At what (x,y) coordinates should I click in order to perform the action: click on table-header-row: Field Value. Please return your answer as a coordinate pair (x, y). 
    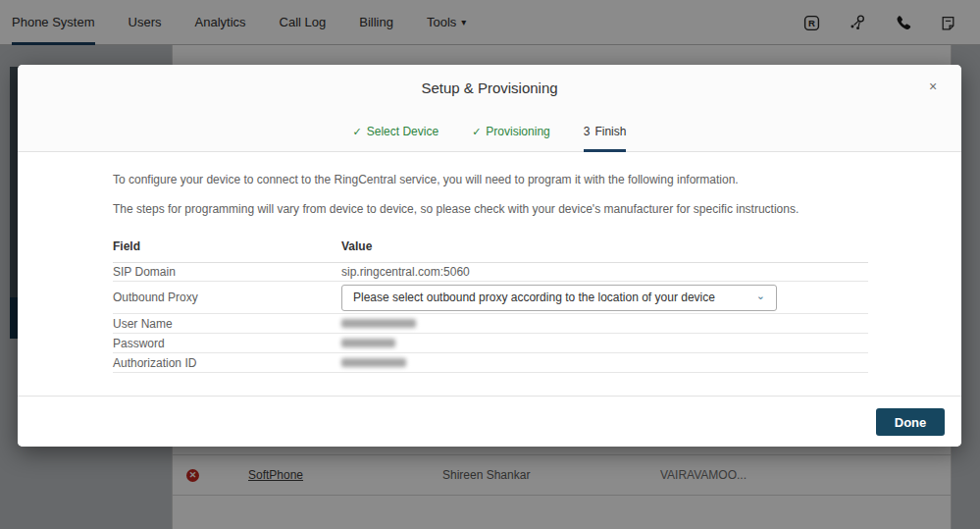
    Looking at the image, I should click on (490, 250).